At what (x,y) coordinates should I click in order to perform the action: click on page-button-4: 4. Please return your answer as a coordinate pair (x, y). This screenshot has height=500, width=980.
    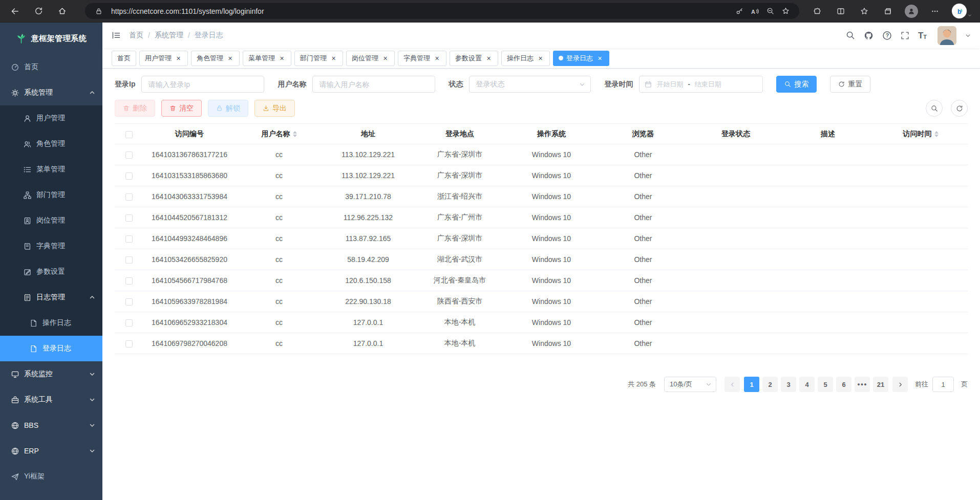
    Looking at the image, I should click on (807, 384).